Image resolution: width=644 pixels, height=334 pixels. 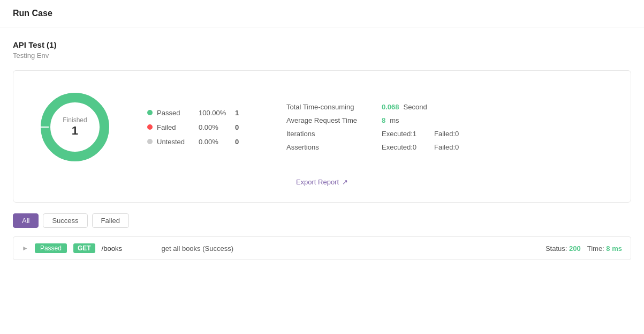 I want to click on page-header: Run Case, so click(x=322, y=14).